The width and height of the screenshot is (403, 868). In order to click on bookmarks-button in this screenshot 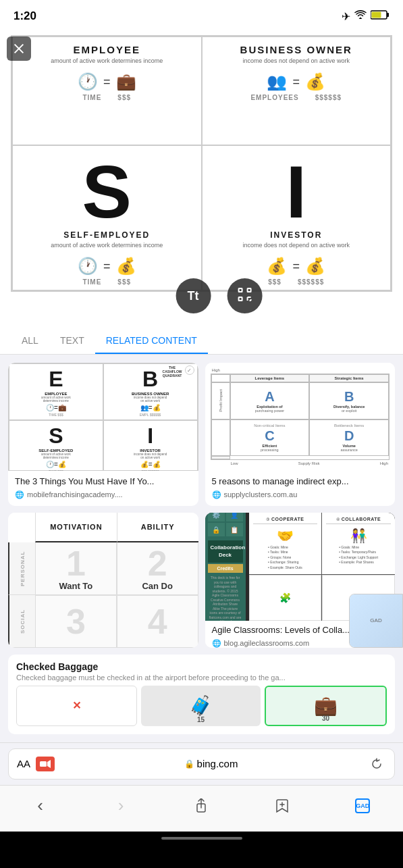, I will do `click(282, 806)`.